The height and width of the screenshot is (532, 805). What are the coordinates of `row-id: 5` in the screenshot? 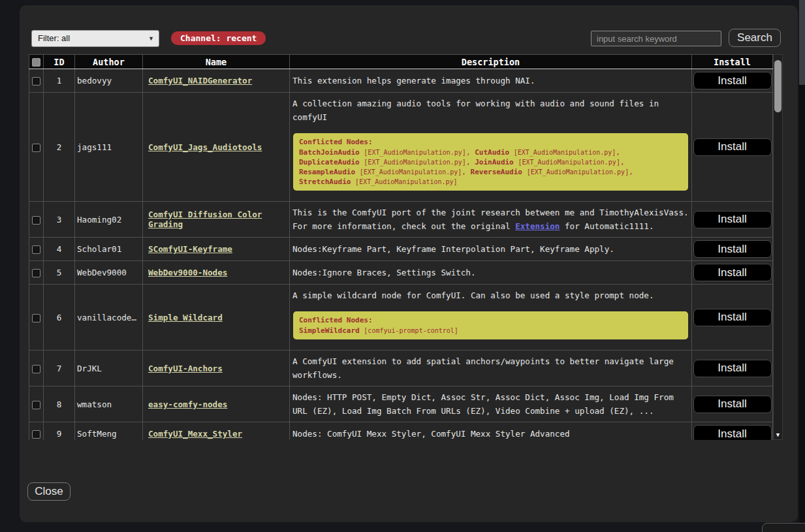 It's located at (59, 273).